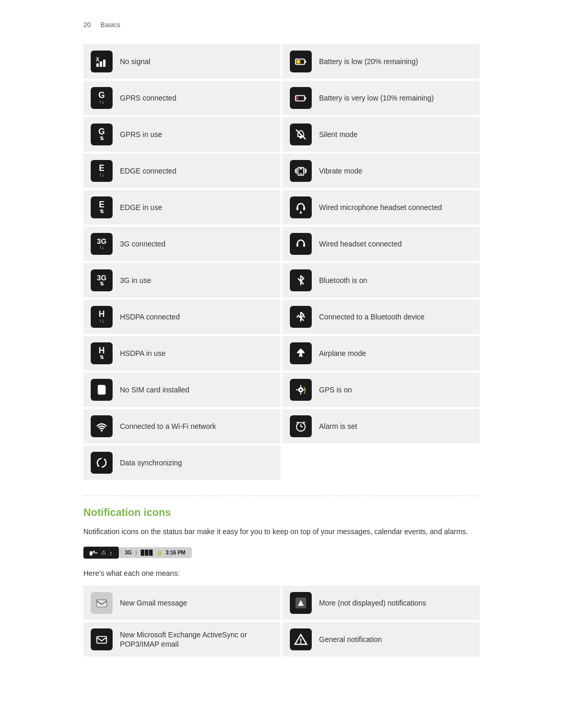  I want to click on status-icon-row-airplane-mode: Airplane mode, so click(381, 353).